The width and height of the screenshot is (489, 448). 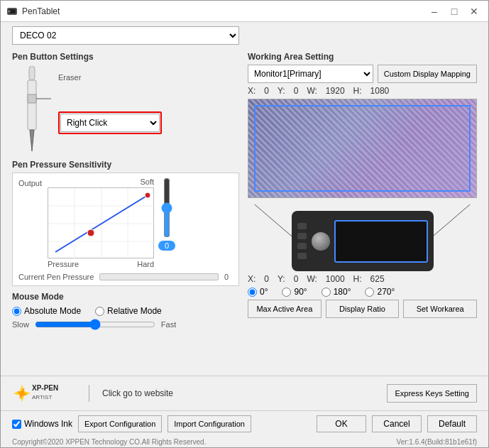 I want to click on tablet-x-label: X:, so click(x=251, y=279).